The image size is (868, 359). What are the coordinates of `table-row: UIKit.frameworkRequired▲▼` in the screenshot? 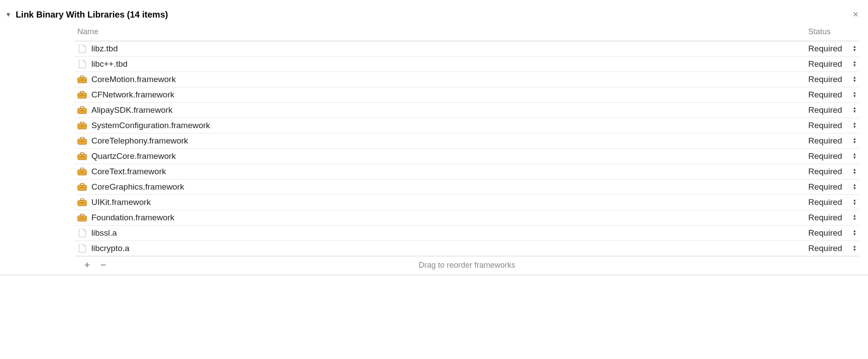 It's located at (467, 203).